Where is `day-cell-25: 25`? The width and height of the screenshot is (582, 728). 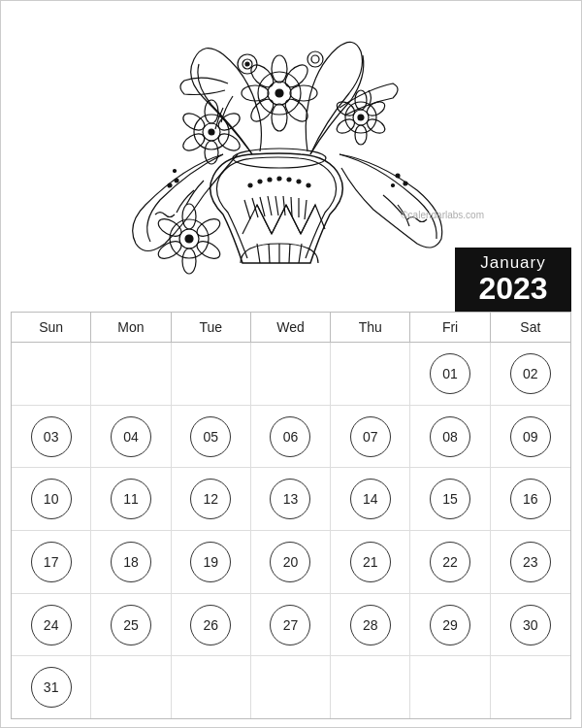 day-cell-25: 25 is located at coordinates (131, 625).